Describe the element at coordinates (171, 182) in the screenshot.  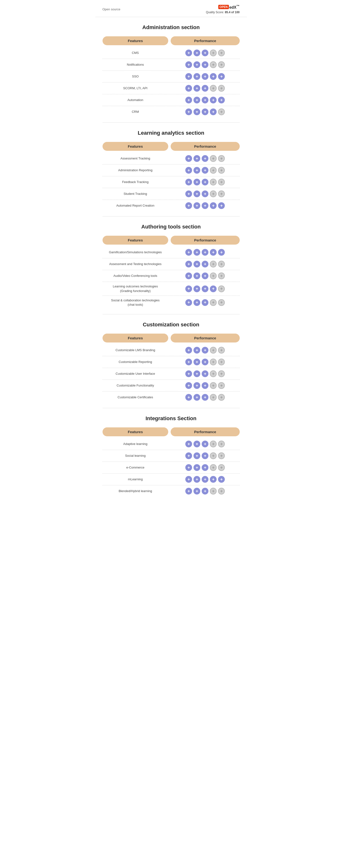
I see `table-row: Feedback Tracking+++++` at that location.